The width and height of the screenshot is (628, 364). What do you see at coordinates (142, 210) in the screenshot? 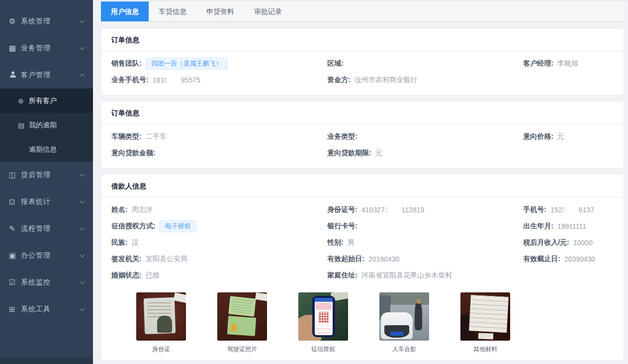
I see `field-value: 周志洋` at bounding box center [142, 210].